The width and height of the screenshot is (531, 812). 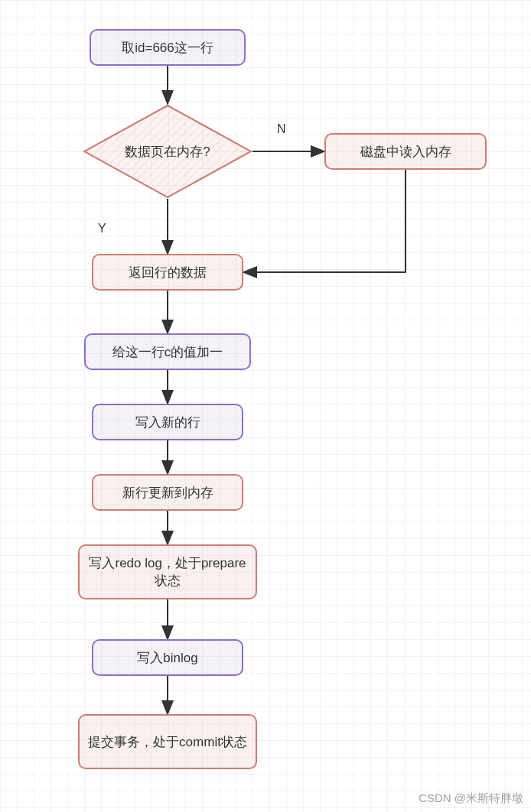 What do you see at coordinates (168, 272) in the screenshot?
I see `node-return-row-data: 返回行的数据` at bounding box center [168, 272].